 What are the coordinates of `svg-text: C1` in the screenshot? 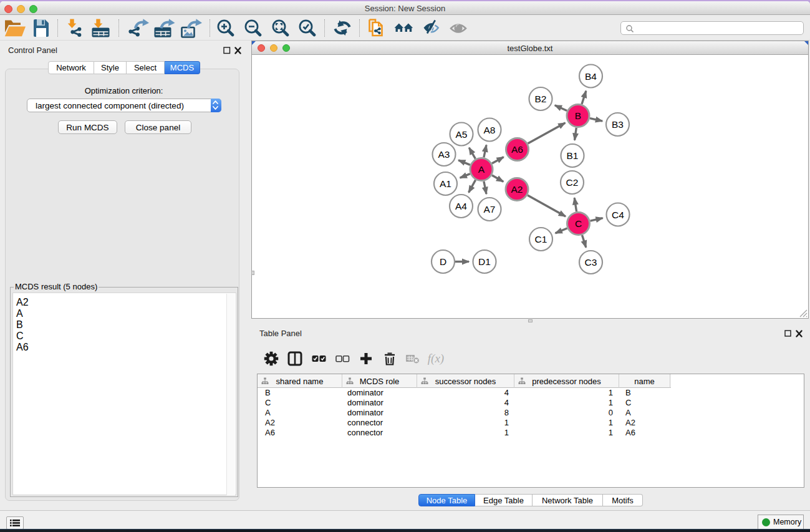 It's located at (541, 239).